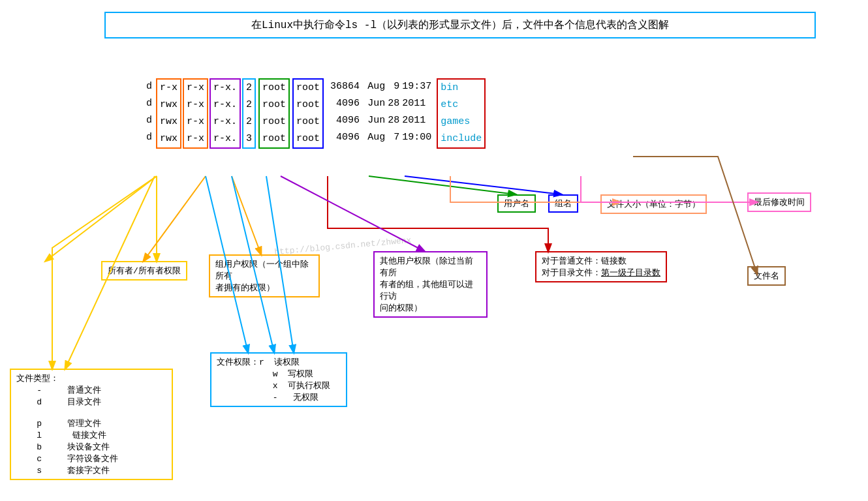  Describe the element at coordinates (196, 114) in the screenshot. I see `col-perm2: r-x r-x r-x r-x` at that location.